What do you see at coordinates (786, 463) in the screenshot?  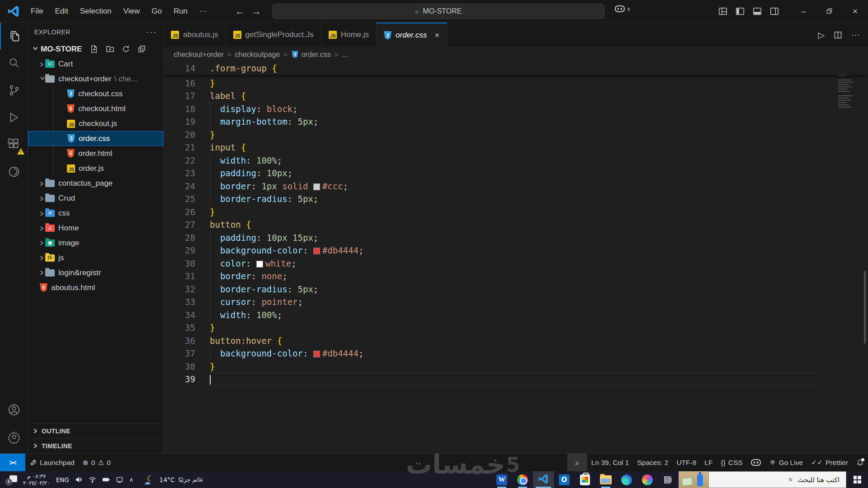 I see `go-live-button: Go Live` at bounding box center [786, 463].